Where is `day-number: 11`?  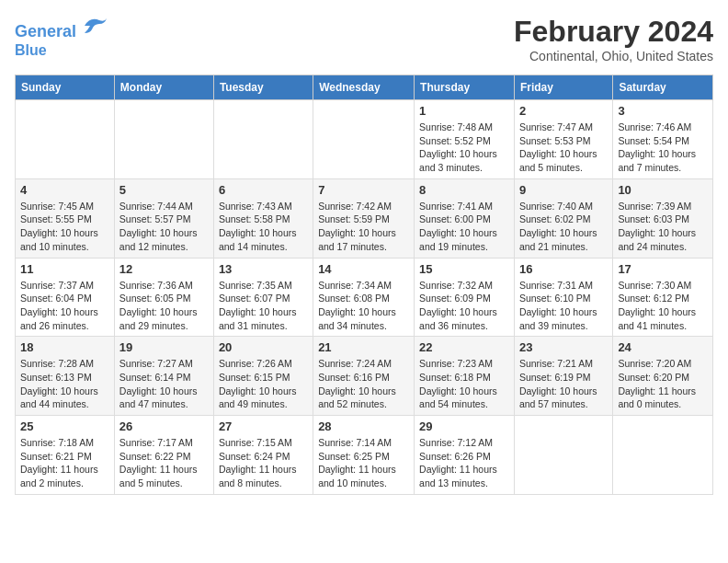
day-number: 11 is located at coordinates (64, 269).